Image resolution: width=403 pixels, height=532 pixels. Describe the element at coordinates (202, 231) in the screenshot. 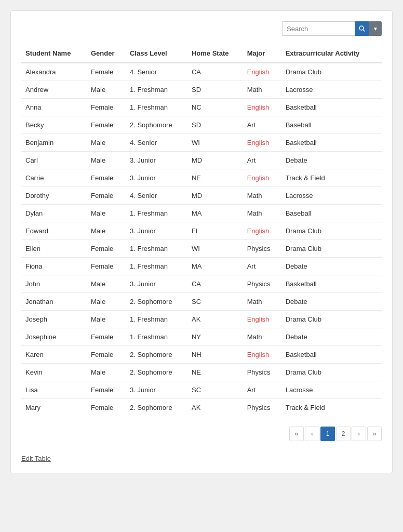

I see `table-row: EdwardMale3. JuniorFLEnglishDrama Club` at that location.